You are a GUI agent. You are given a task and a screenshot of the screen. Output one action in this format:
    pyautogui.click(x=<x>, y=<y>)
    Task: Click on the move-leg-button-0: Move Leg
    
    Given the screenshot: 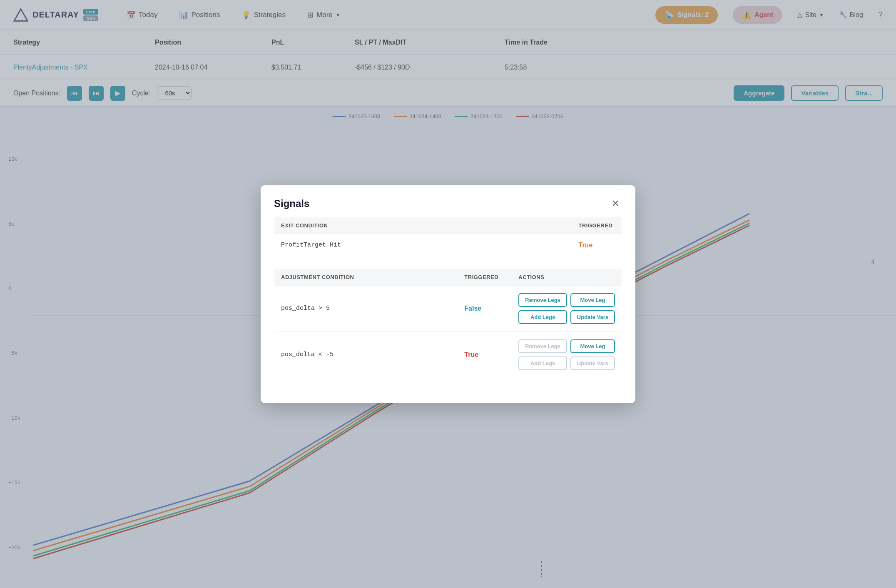 What is the action you would take?
    pyautogui.click(x=593, y=300)
    